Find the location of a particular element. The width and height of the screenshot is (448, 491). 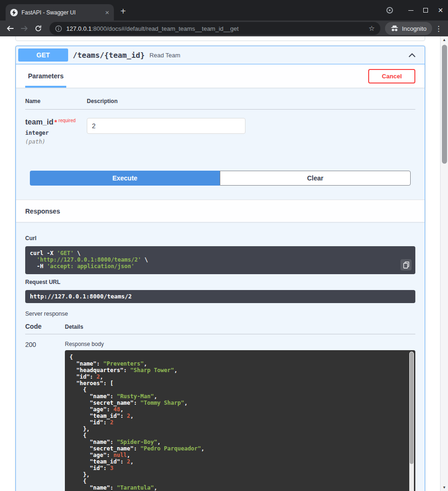

back-button-icon is located at coordinates (10, 28).